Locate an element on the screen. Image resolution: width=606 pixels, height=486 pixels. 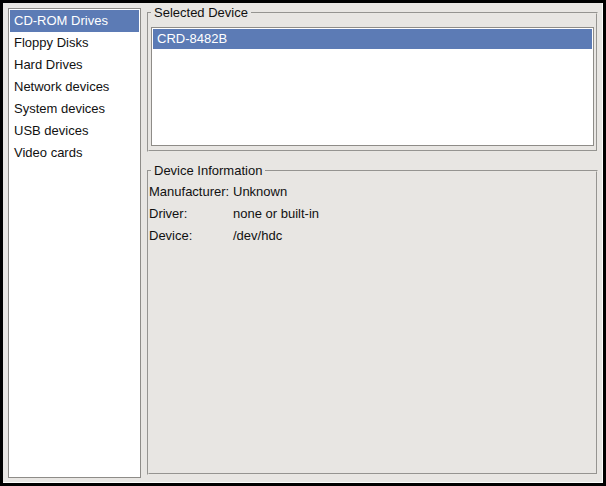
manufacturer-label: Manufacturer: is located at coordinates (191, 192).